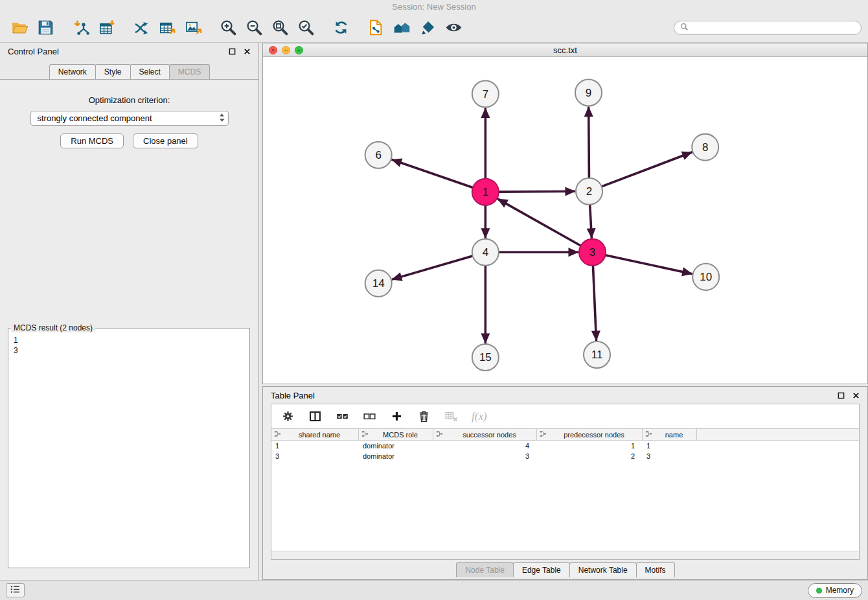 This screenshot has width=868, height=600. I want to click on show-details-icon, so click(453, 28).